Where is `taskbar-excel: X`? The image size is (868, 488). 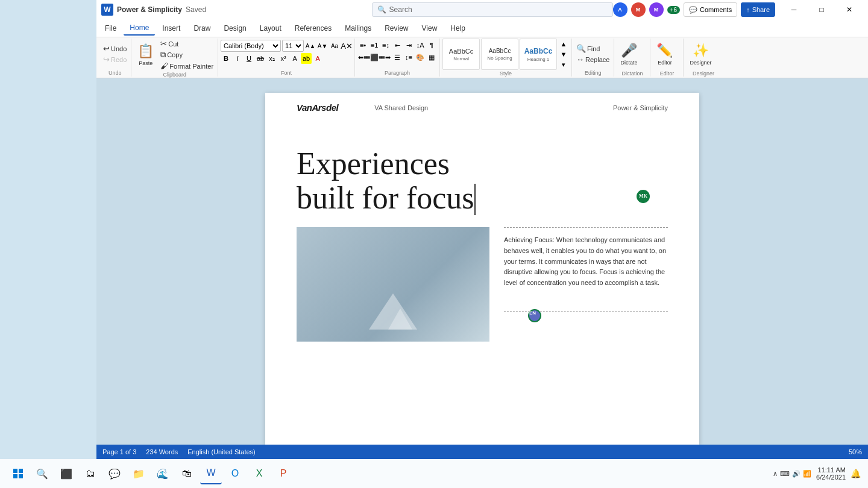 taskbar-excel: X is located at coordinates (259, 474).